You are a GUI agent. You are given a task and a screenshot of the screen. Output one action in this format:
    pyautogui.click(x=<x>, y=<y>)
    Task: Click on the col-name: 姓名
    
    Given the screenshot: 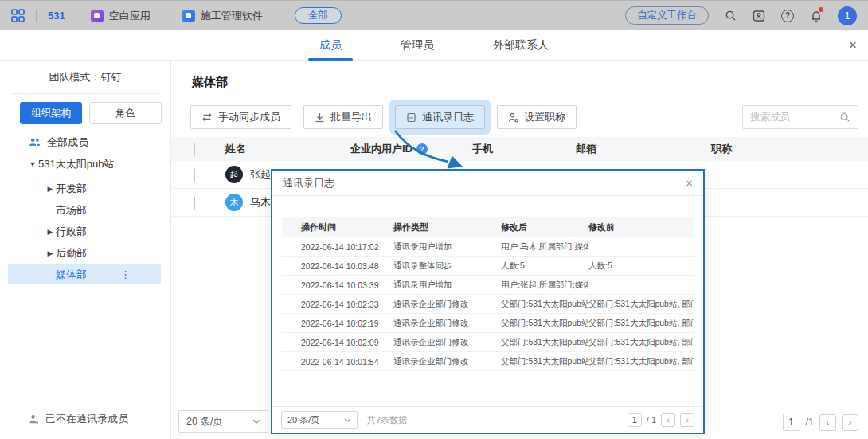 What is the action you would take?
    pyautogui.click(x=288, y=149)
    